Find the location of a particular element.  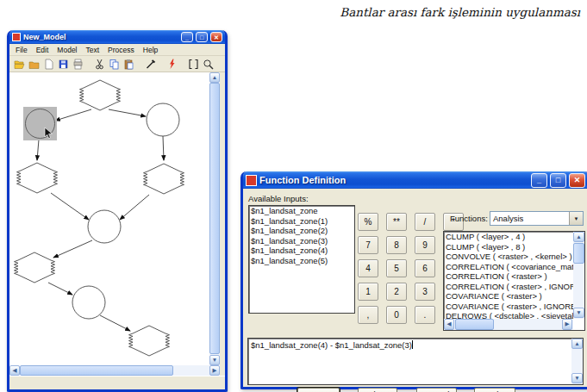

pick-tool-icon is located at coordinates (150, 64).